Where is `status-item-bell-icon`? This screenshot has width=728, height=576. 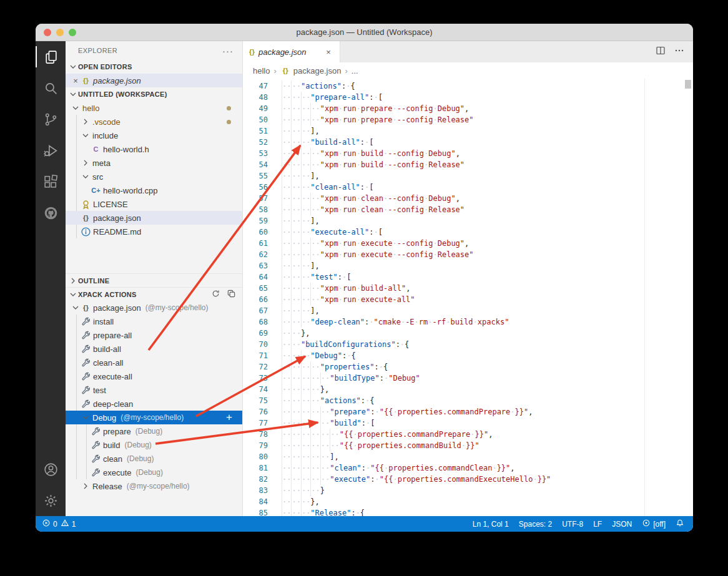
status-item-bell-icon is located at coordinates (680, 524).